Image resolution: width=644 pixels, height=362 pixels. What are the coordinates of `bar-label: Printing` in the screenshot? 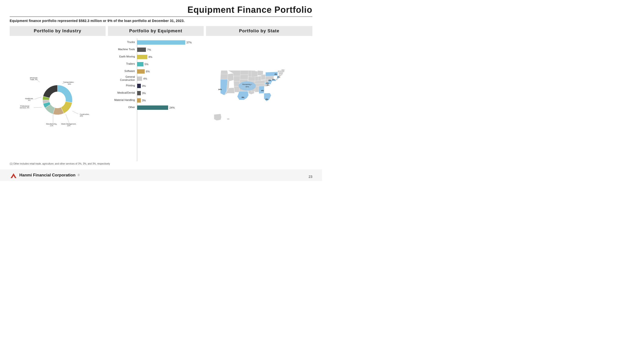 It's located at (124, 85).